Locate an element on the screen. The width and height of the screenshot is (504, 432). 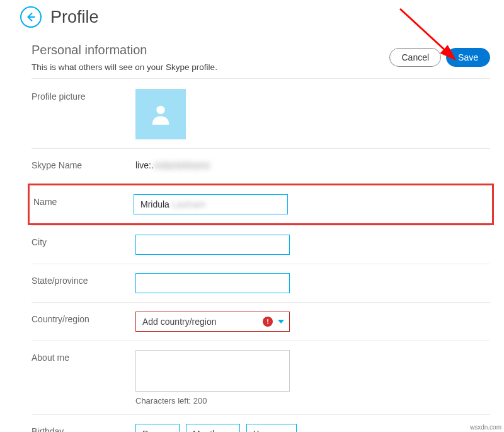
country-label: Country/region is located at coordinates (83, 318).